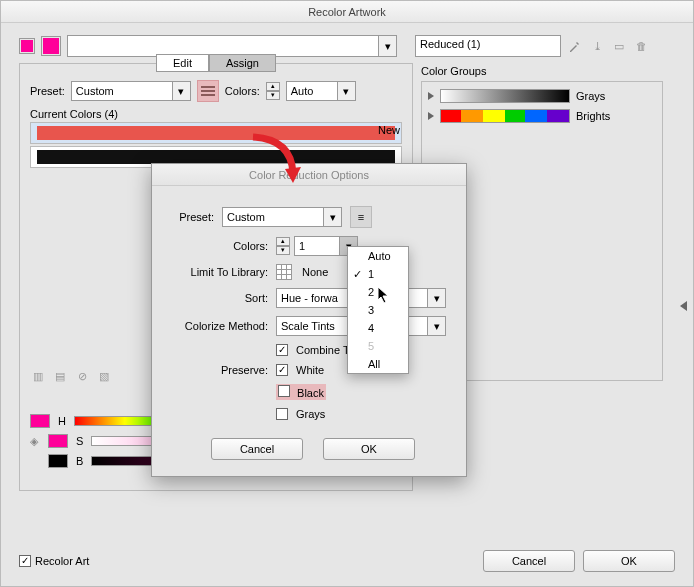 This screenshot has width=694, height=587. I want to click on preserve-white-checkbox: ✓, so click(282, 370).